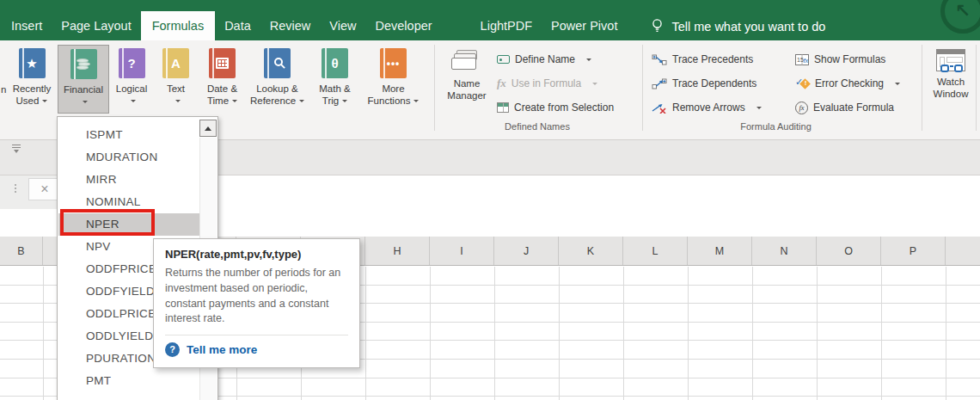 This screenshot has height=400, width=980. What do you see at coordinates (237, 26) in the screenshot?
I see `tab-data: Data` at bounding box center [237, 26].